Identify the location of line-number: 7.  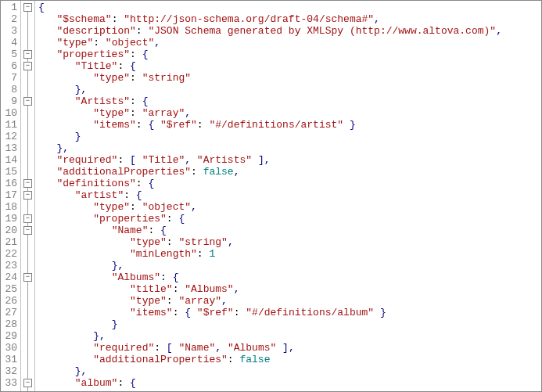
(9, 78).